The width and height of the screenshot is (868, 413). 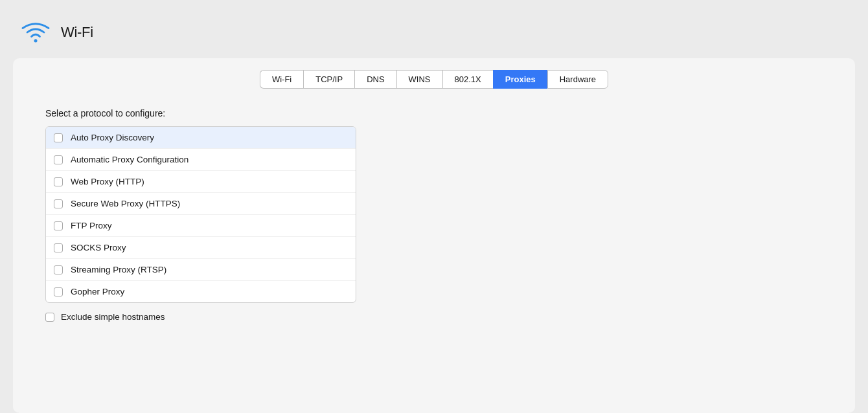 I want to click on checkbox-exclude-hostnames, so click(x=50, y=317).